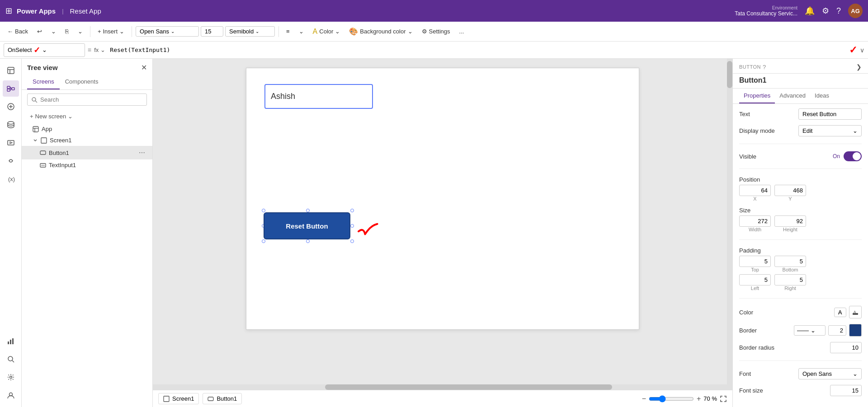 This screenshot has width=868, height=407. Describe the element at coordinates (440, 387) in the screenshot. I see `canvas-h-scrollbar` at that location.